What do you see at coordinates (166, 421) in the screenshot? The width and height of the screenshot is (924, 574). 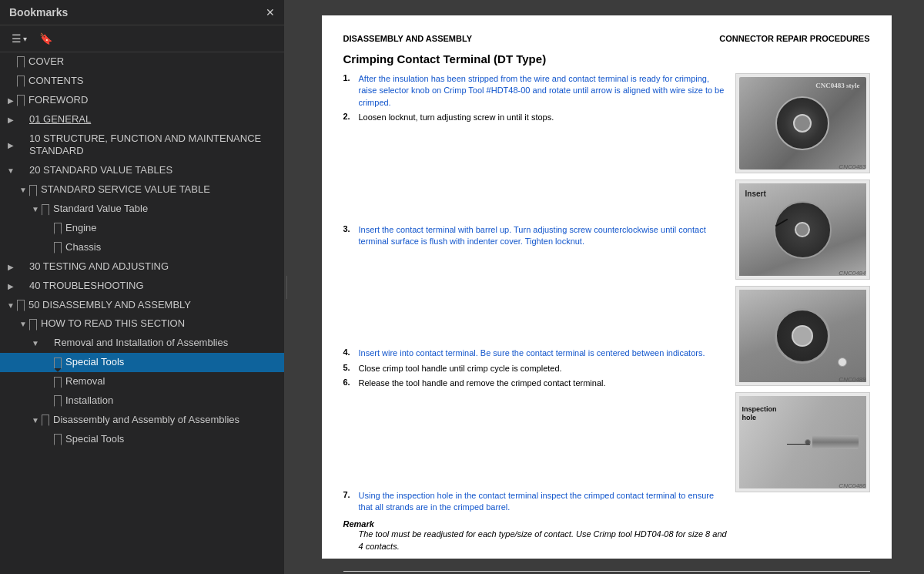 I see `sidebar-item-label: Disassembly and Assembly of Assemblies` at bounding box center [166, 421].